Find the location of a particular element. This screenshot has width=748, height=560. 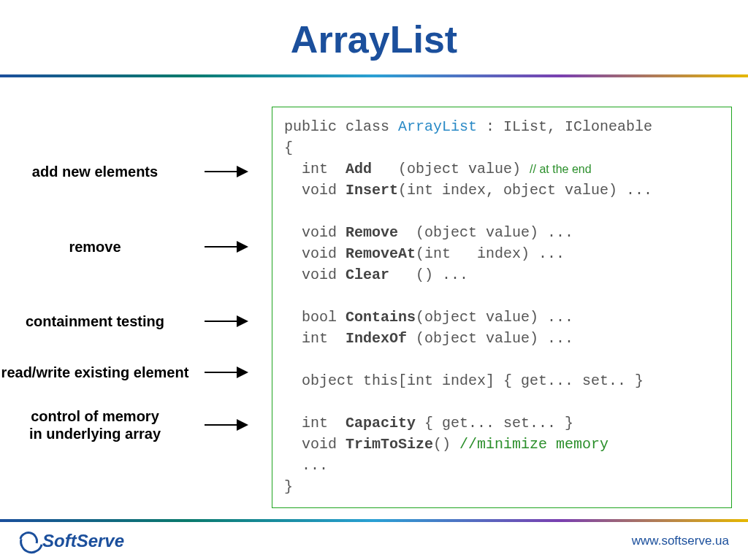

label-line: control of memory is located at coordinates (95, 416).